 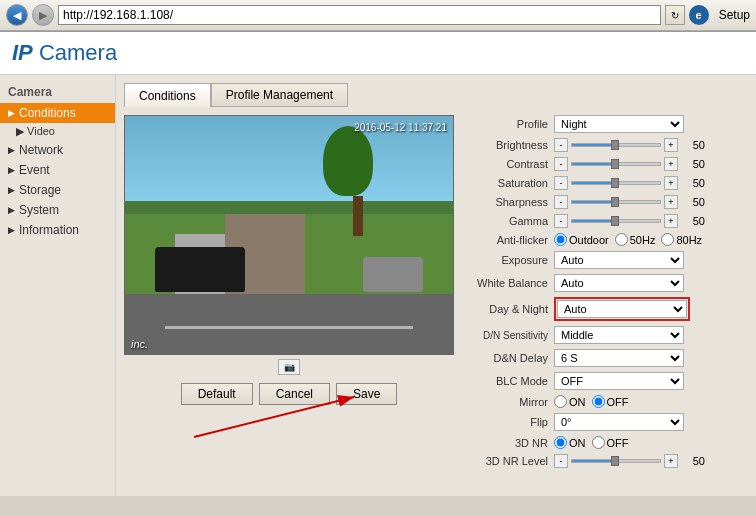 What do you see at coordinates (49, 230) in the screenshot?
I see `sidebar-label-information: Information` at bounding box center [49, 230].